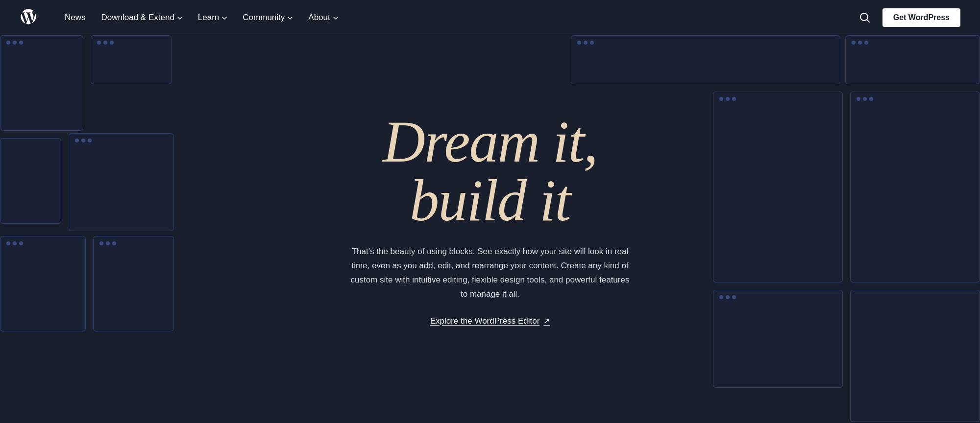  I want to click on nav-item-about: About, so click(323, 18).